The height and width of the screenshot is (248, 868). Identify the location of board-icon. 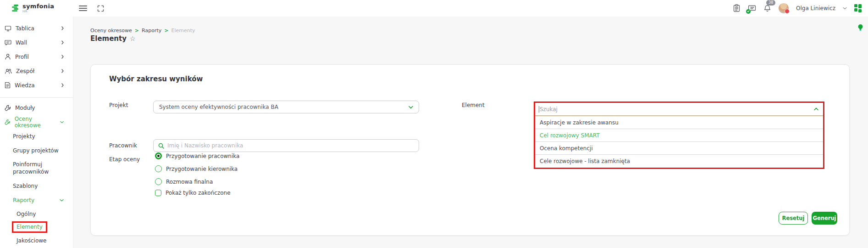
(8, 28).